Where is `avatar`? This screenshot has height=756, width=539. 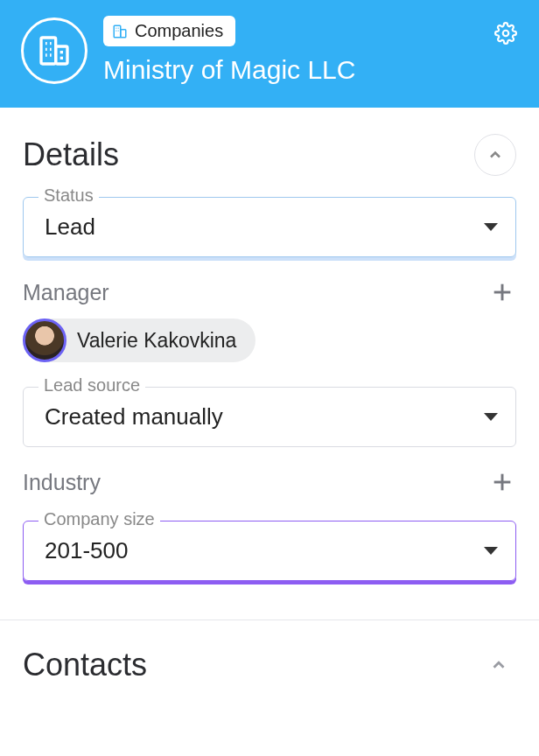 avatar is located at coordinates (45, 340).